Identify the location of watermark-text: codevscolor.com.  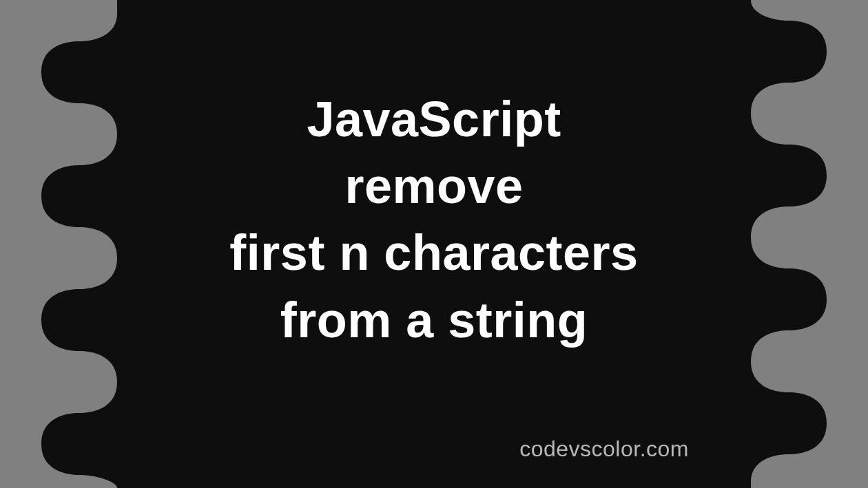
(604, 449).